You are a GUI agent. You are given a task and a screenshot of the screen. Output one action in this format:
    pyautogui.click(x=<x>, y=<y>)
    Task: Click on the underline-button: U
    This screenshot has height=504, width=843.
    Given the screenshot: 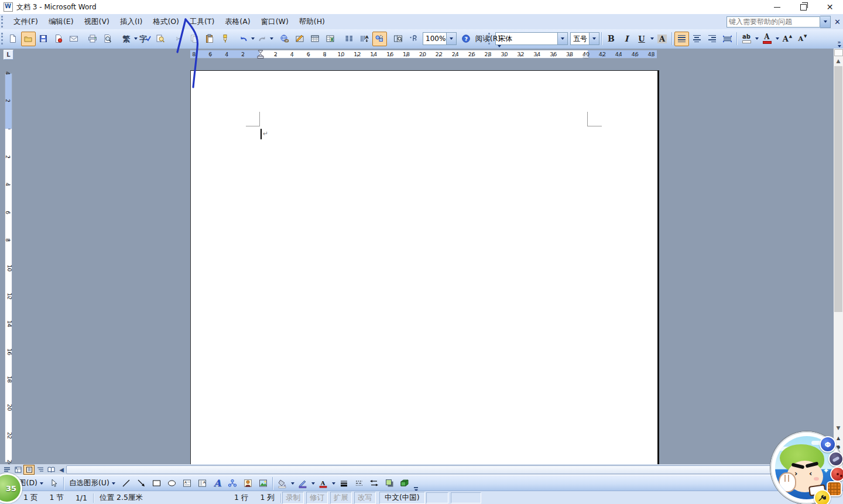 What is the action you would take?
    pyautogui.click(x=642, y=39)
    